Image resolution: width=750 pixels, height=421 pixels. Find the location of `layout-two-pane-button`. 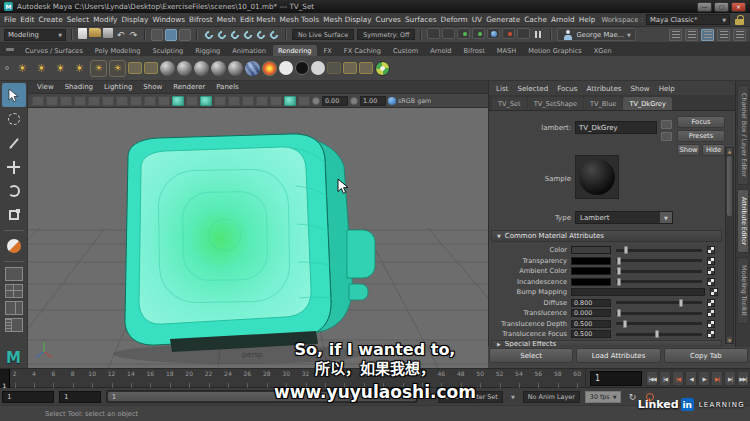

layout-two-pane-button is located at coordinates (14, 308).